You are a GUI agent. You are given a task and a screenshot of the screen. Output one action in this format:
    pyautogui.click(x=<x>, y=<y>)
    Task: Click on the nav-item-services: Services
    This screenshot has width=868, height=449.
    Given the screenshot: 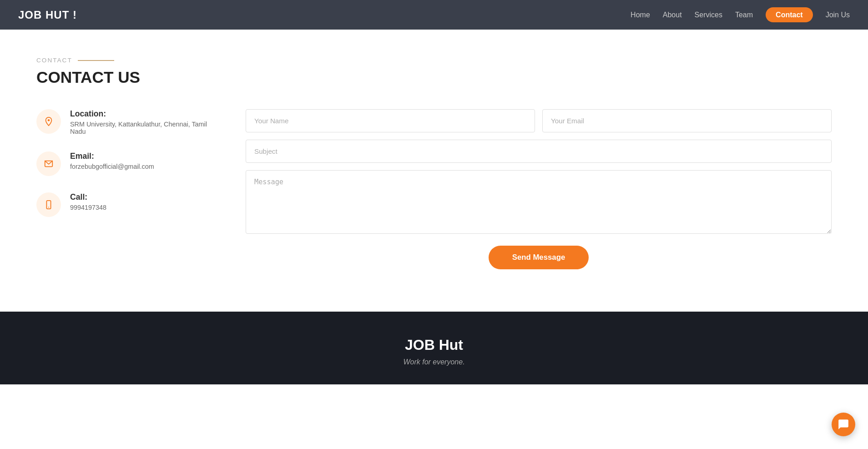 What is the action you would take?
    pyautogui.click(x=709, y=15)
    